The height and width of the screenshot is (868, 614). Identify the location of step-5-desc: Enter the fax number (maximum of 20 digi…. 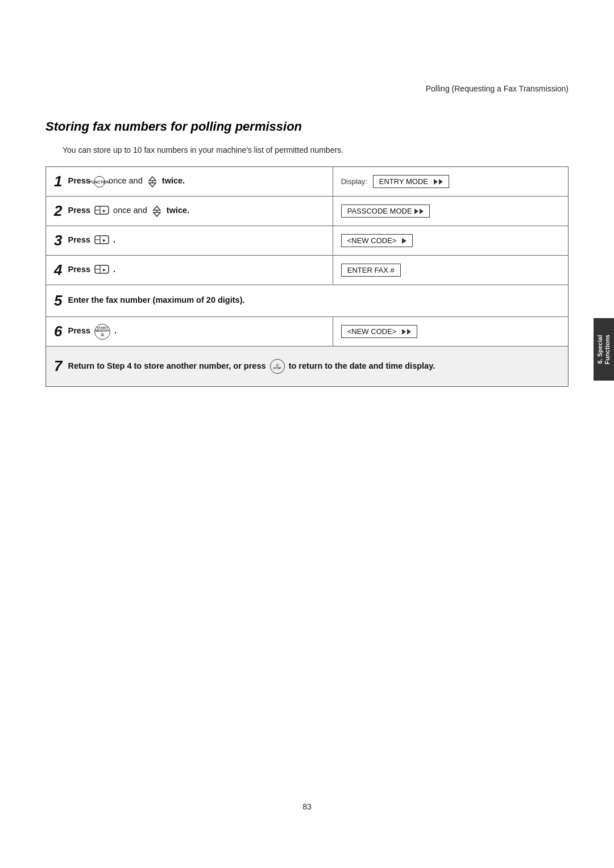
(157, 300).